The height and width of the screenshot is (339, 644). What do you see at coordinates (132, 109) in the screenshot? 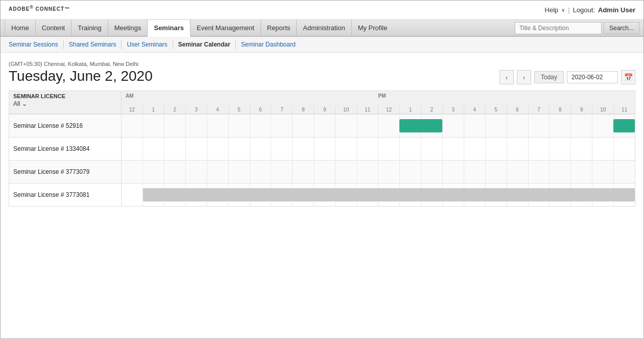
I see `time-slot-0: 12` at bounding box center [132, 109].